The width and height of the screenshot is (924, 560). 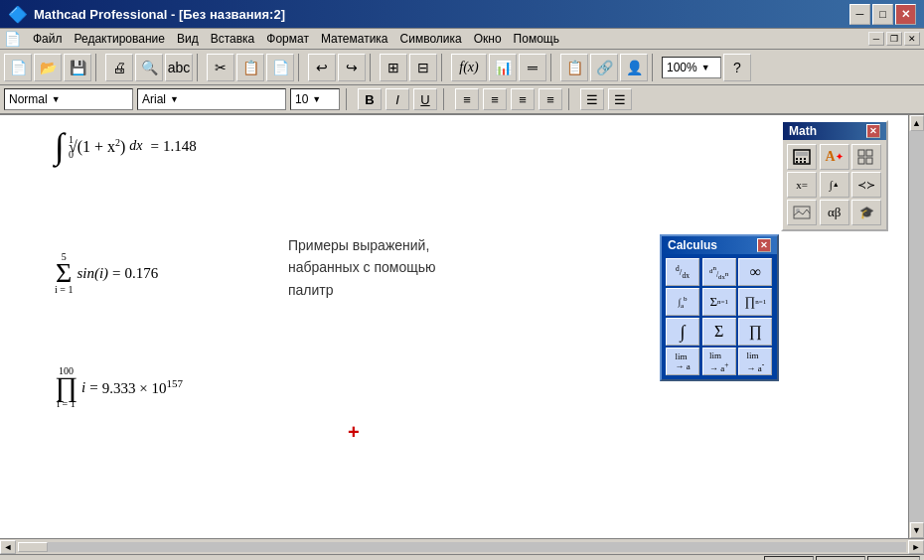 I want to click on print-button: 🖨, so click(x=119, y=68).